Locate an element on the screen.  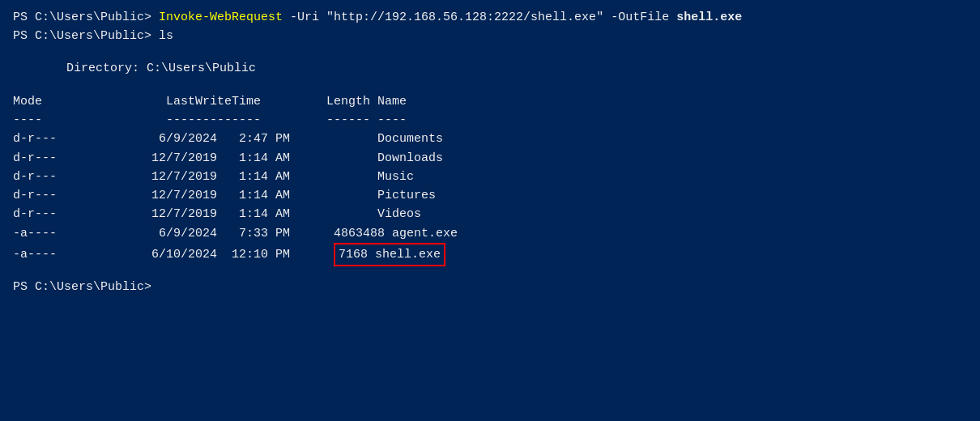
command-line-2: PS C:\Users\Public> ls is located at coordinates (490, 36).